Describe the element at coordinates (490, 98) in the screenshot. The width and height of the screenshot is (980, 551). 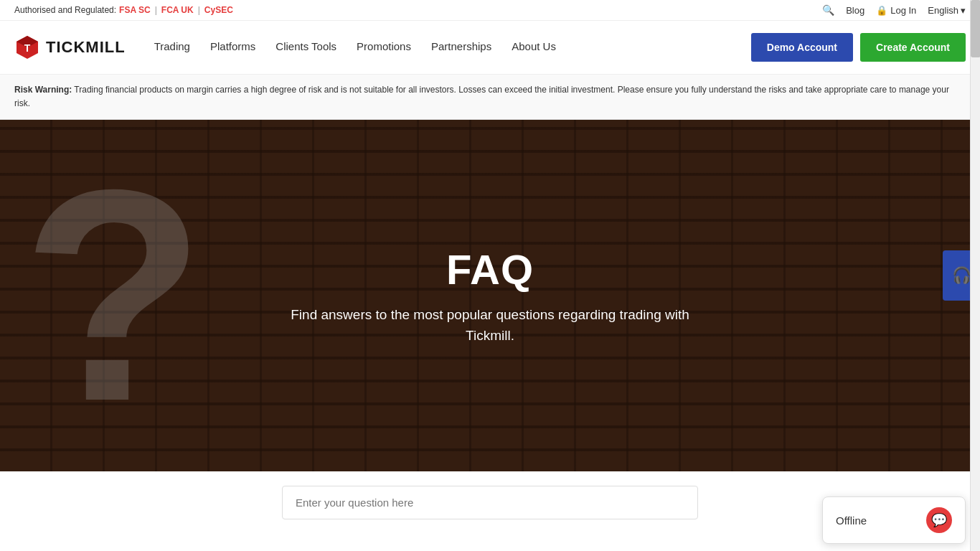
I see `risk-warning-bar: Risk Warning: Trading financial products…` at that location.